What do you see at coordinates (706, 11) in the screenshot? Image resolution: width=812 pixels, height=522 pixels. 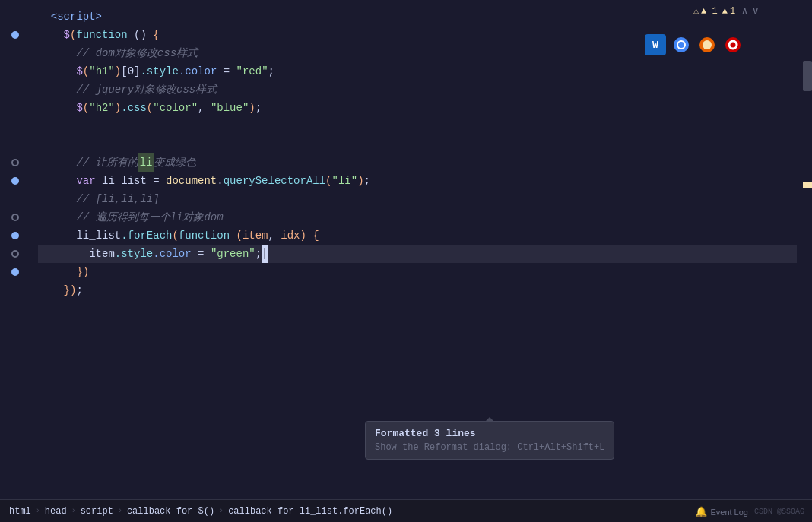 I see `warning-indicator: ⚠ ▲ 1` at bounding box center [706, 11].